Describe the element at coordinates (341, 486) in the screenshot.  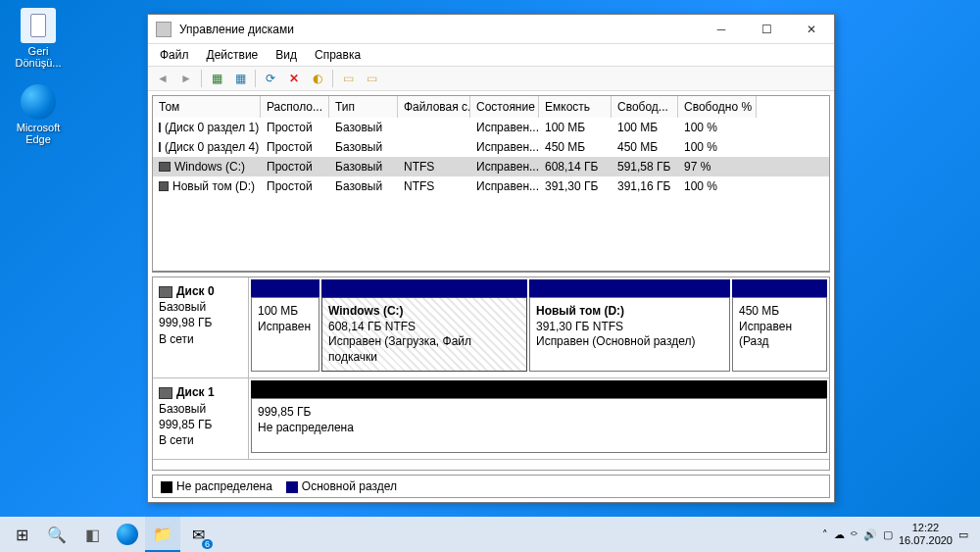
I see `legend-item: Основной раздел` at that location.